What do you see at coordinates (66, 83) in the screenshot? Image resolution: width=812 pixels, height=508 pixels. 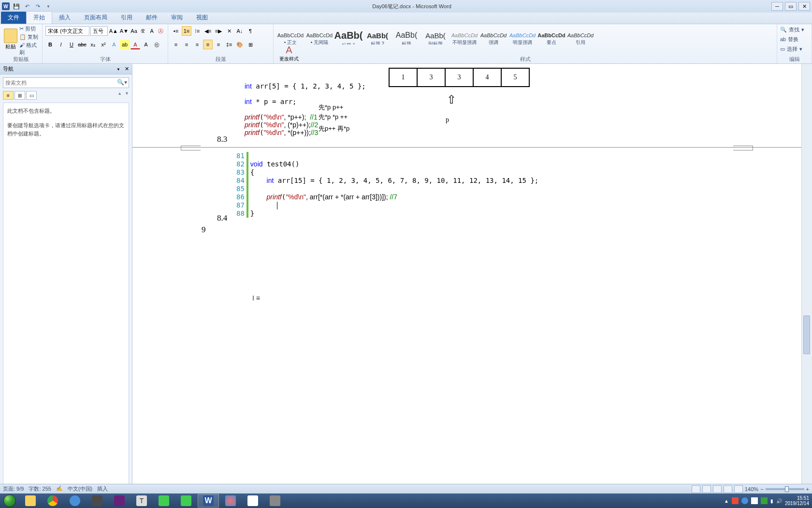 I see `search-input` at bounding box center [66, 83].